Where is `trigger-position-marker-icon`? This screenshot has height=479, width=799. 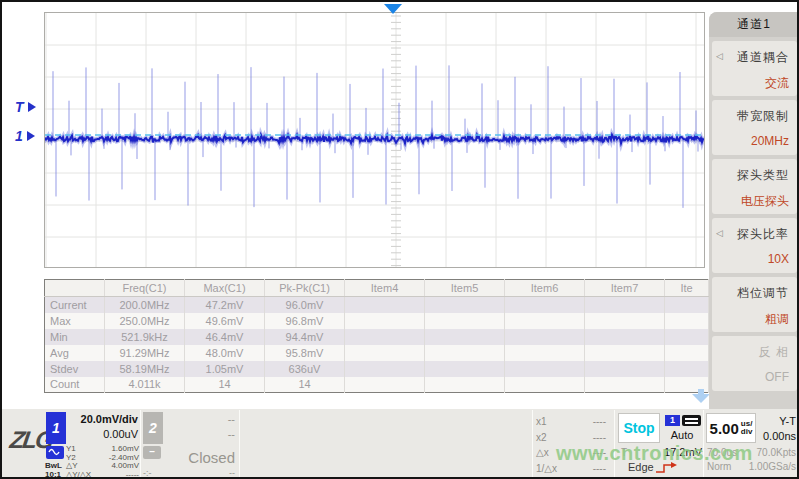 trigger-position-marker-icon is located at coordinates (393, 9).